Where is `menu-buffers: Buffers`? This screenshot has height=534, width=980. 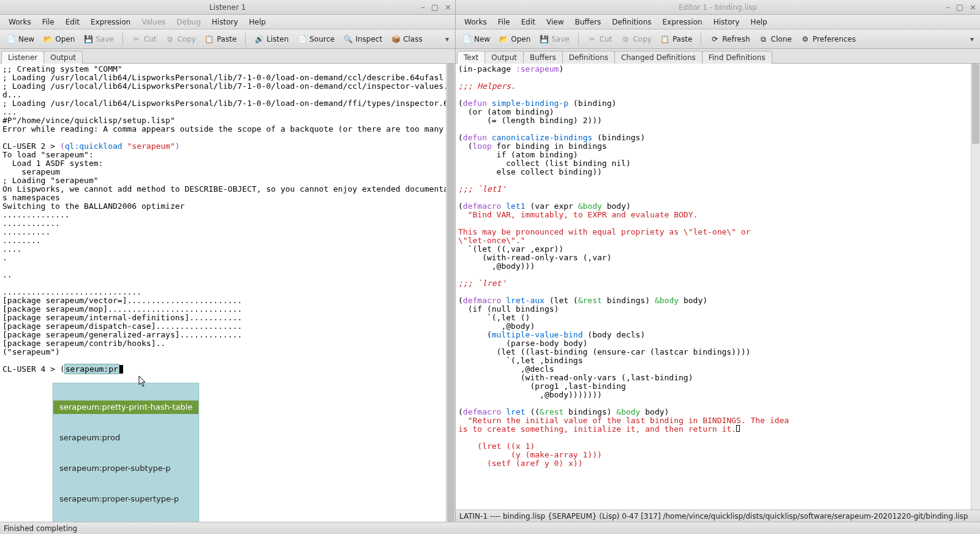 menu-buffers: Buffers is located at coordinates (588, 22).